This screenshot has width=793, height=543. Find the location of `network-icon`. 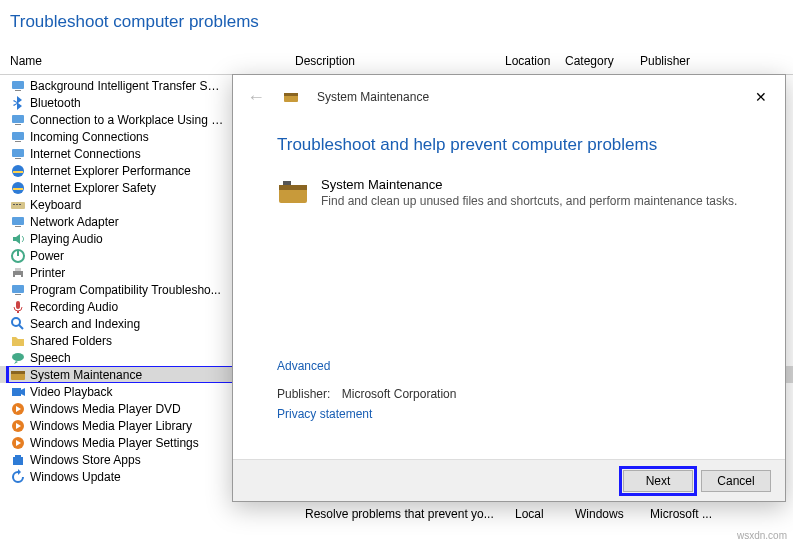

network-icon is located at coordinates (18, 120).